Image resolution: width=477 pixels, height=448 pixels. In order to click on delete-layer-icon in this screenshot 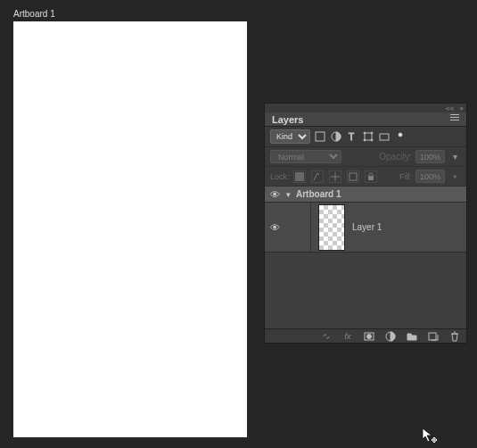, I will do `click(455, 336)`.